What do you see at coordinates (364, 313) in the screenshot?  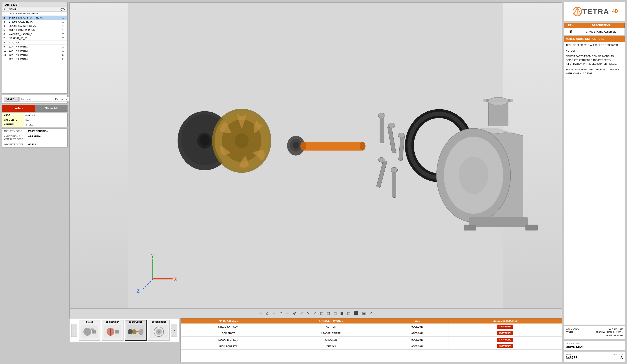 I see `toolbar-section-btn: ▣` at bounding box center [364, 313].